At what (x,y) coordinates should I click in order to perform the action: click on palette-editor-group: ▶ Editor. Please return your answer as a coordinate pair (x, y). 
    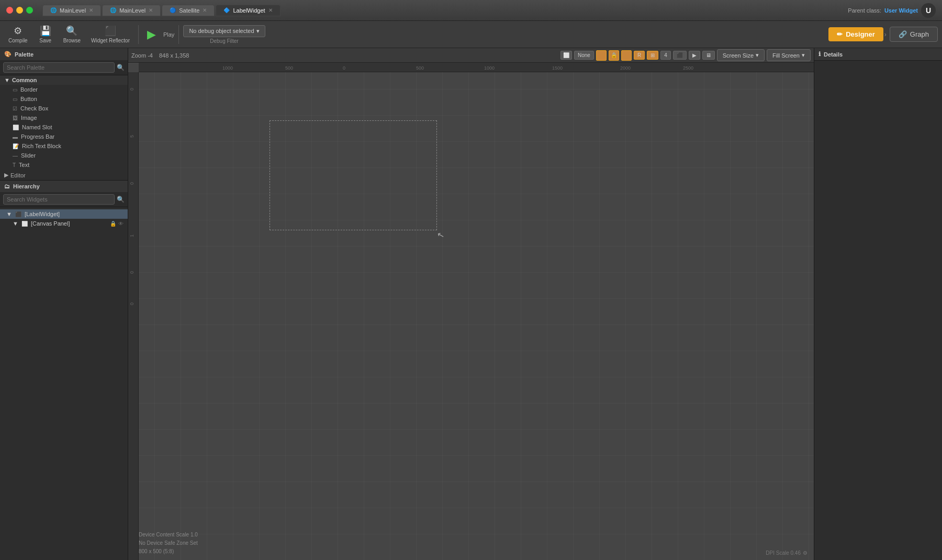
    Looking at the image, I should click on (64, 175).